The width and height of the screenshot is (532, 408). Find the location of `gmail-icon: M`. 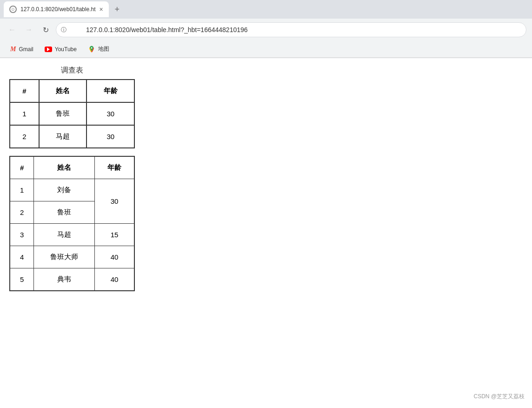

gmail-icon: M is located at coordinates (13, 49).